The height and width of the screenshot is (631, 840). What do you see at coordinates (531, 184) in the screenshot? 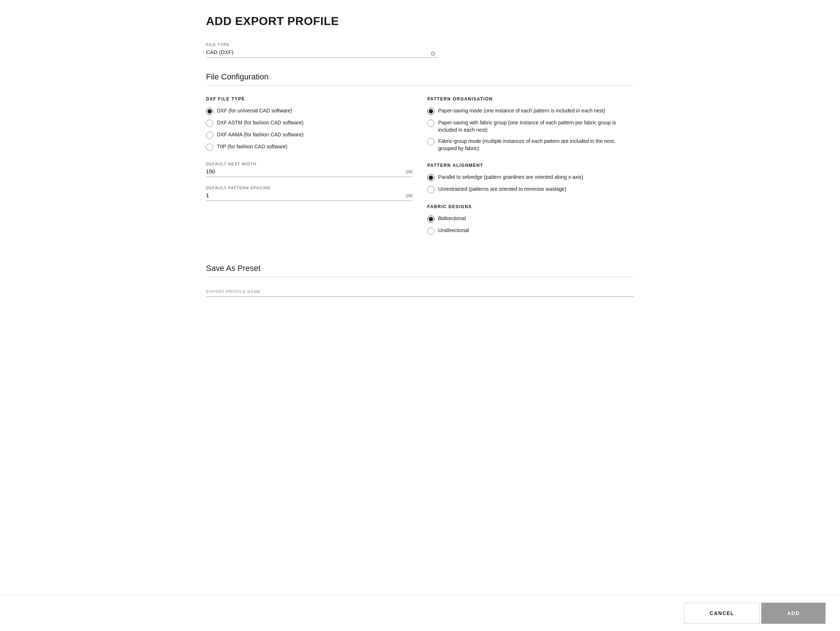
I see `pattern-alignment-radio-group: Parallel to selvedge (pattern grainlines…` at bounding box center [531, 184].